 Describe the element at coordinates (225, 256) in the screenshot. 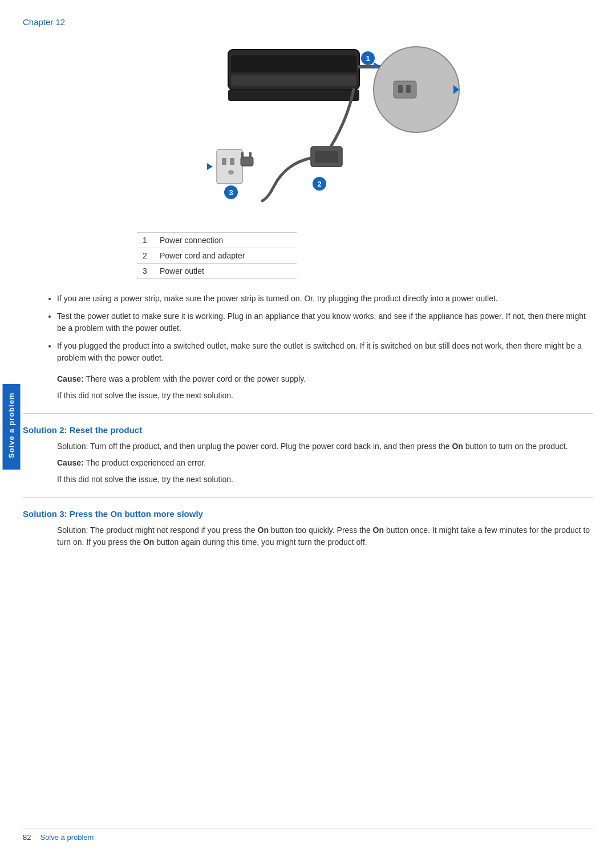

I see `legend-label: Power cord and adapter` at that location.